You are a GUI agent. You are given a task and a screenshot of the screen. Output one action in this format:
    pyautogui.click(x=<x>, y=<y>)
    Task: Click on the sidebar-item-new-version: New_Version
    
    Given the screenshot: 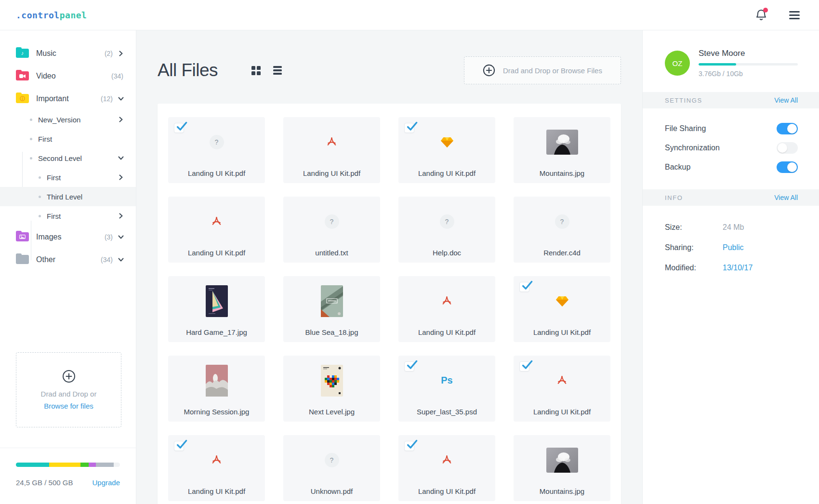 What is the action you would take?
    pyautogui.click(x=68, y=119)
    